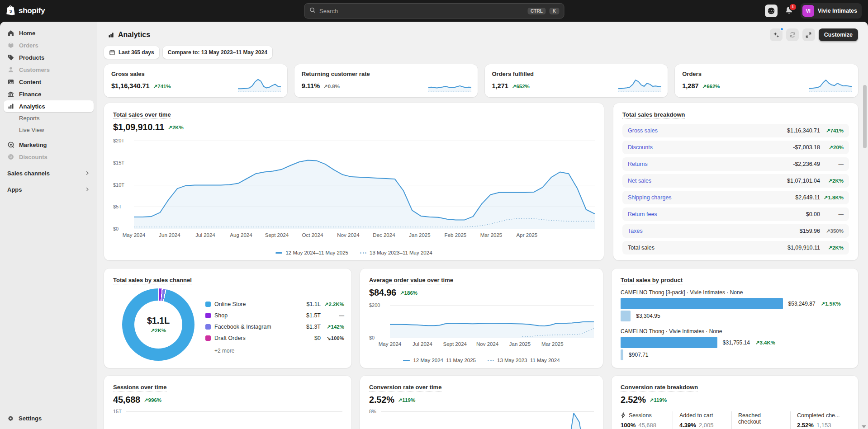  What do you see at coordinates (311, 86) in the screenshot?
I see `metric-value: 9.11%` at bounding box center [311, 86].